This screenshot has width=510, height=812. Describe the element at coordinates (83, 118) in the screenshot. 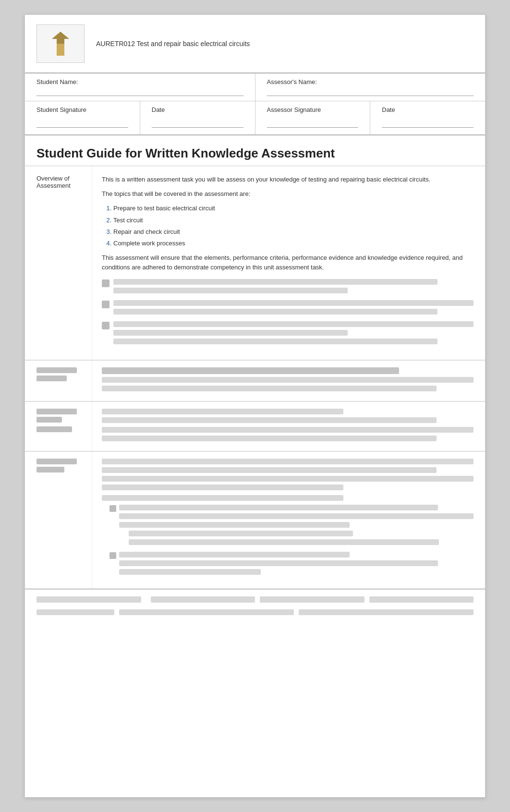

I see `student-signature-cell: Student Signature` at that location.